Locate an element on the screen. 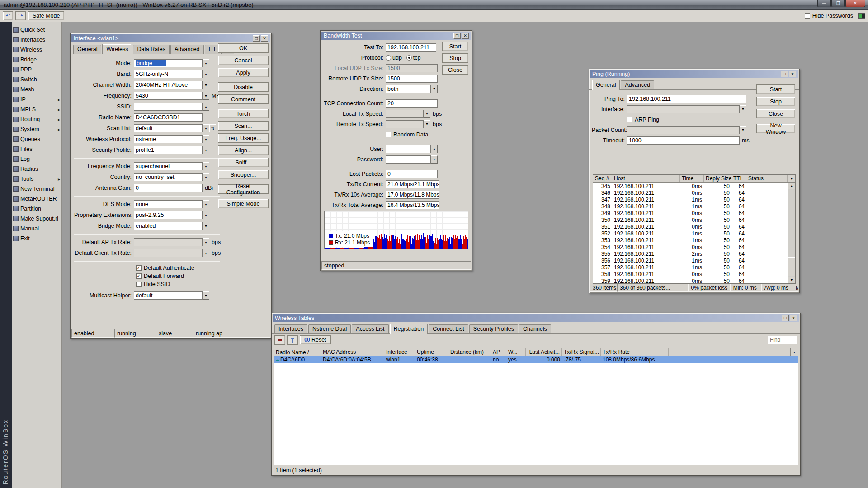  remote-tx-speed-dropdown-icon is located at coordinates (427, 124).